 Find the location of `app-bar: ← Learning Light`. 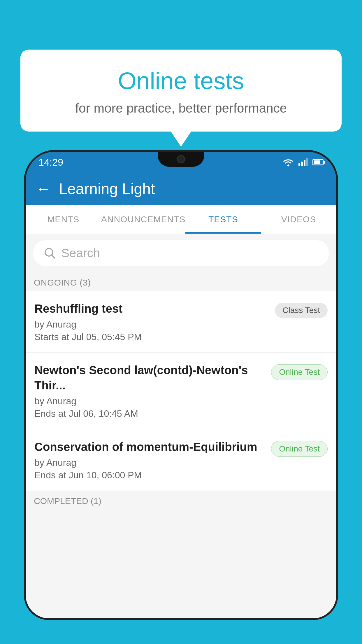

app-bar: ← Learning Light is located at coordinates (181, 189).